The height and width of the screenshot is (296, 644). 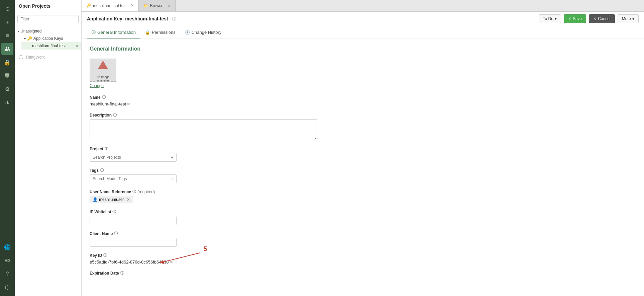 I want to click on ip-whitelist-input, so click(x=133, y=220).